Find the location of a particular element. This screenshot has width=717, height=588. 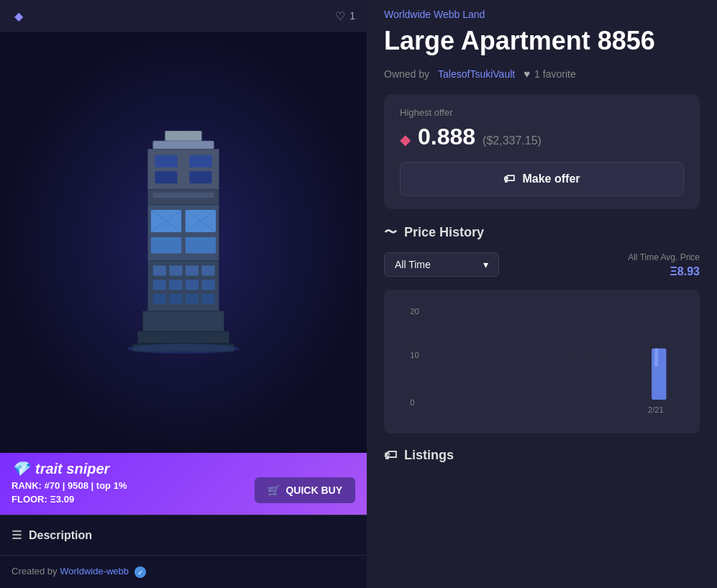

favorites-section: ♥ 1 favorite is located at coordinates (549, 73).